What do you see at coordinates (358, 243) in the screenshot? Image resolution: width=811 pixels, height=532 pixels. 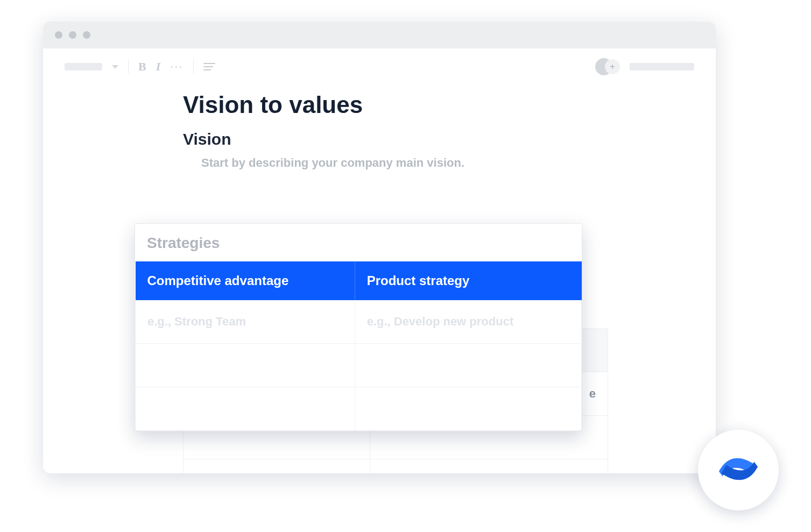 I see `strategies-card-title: Strategies` at bounding box center [358, 243].